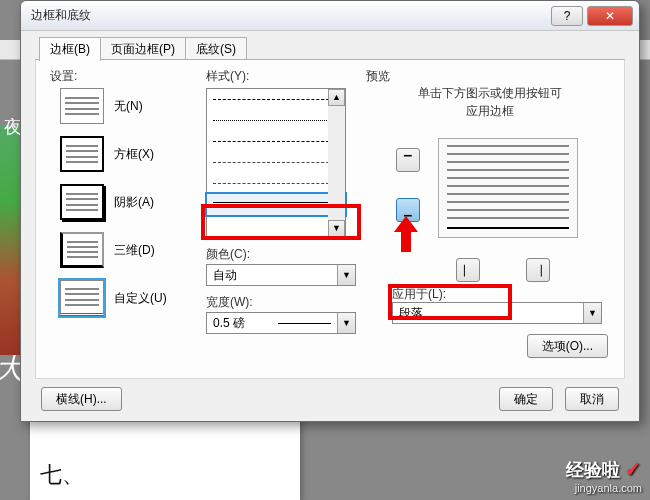 The image size is (650, 500). What do you see at coordinates (468, 270) in the screenshot?
I see `edge-left-button: ▏` at bounding box center [468, 270].